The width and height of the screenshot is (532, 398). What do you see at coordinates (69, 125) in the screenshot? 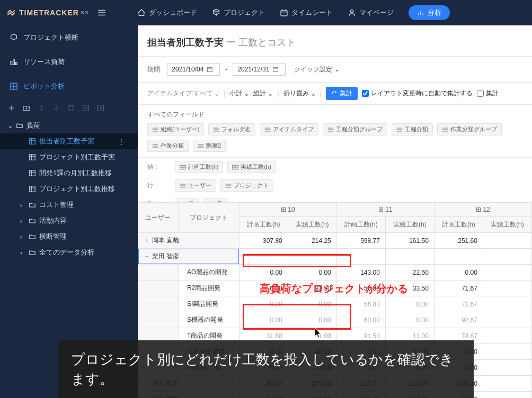
I see `tree-load: ⌄ 負荷` at bounding box center [69, 125].